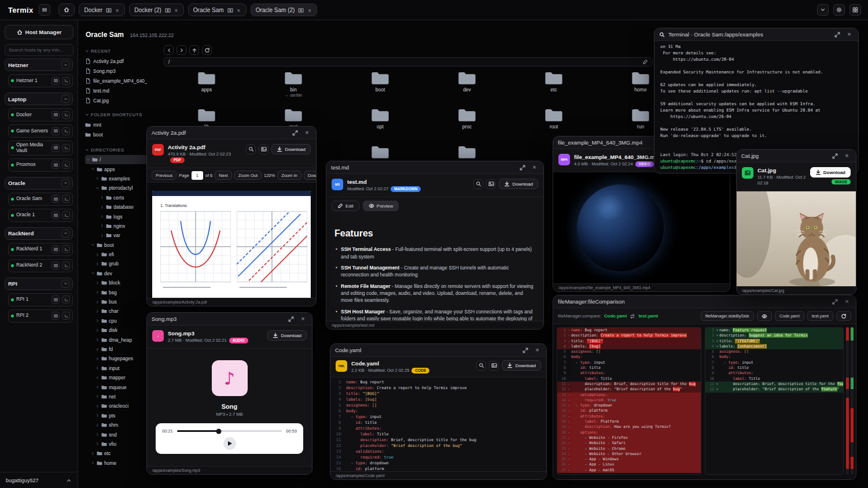  What do you see at coordinates (839, 10) in the screenshot?
I see `settings-gear-icon` at bounding box center [839, 10].